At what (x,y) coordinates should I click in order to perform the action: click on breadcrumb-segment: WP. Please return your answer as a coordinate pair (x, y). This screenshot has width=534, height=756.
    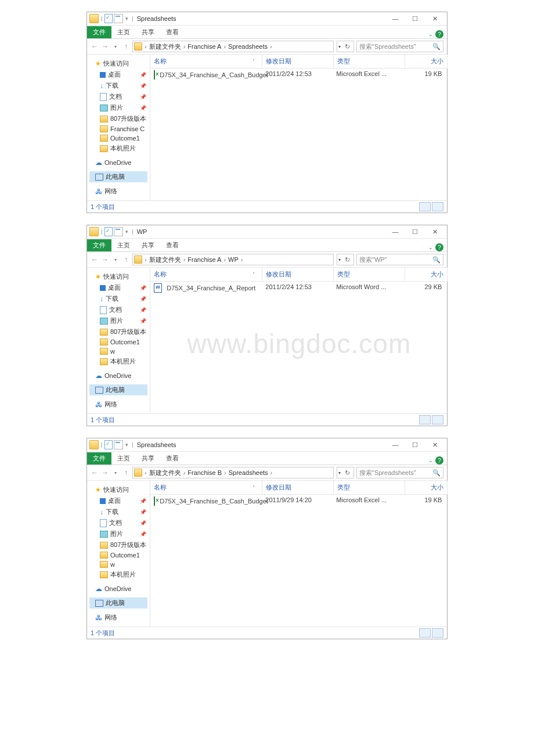
    Looking at the image, I should click on (233, 260).